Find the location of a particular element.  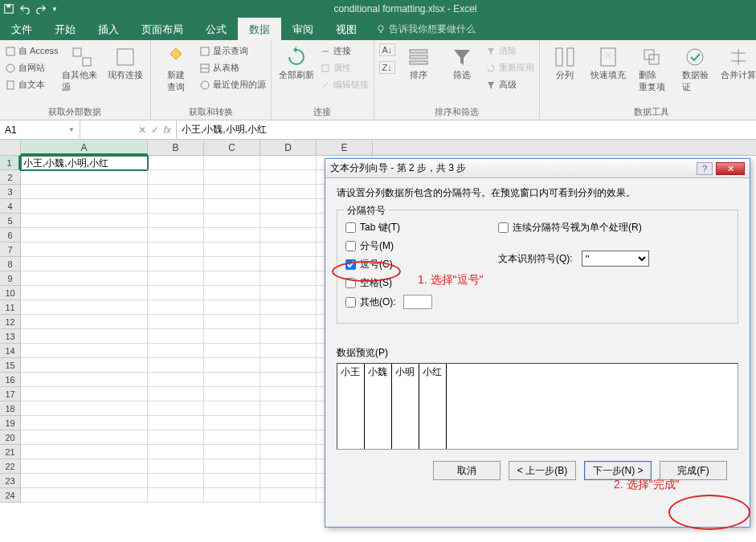

row-header: 17 is located at coordinates (10, 394).